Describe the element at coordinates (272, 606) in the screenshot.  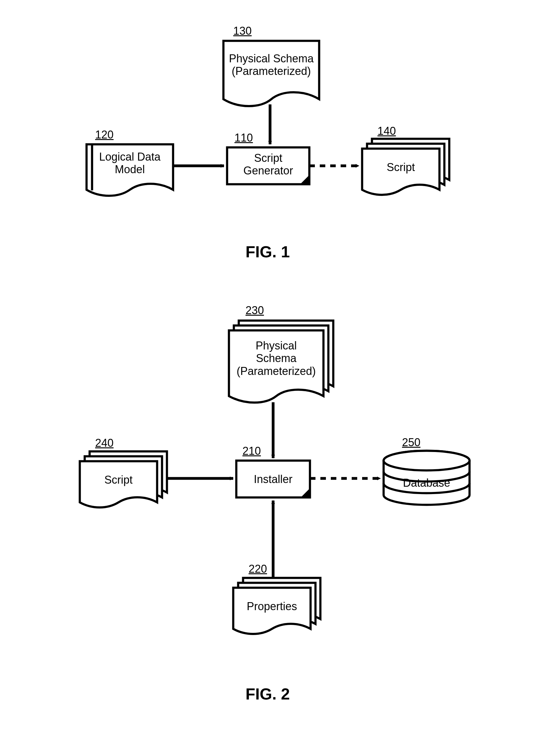
I see `label-properties: Properties` at that location.